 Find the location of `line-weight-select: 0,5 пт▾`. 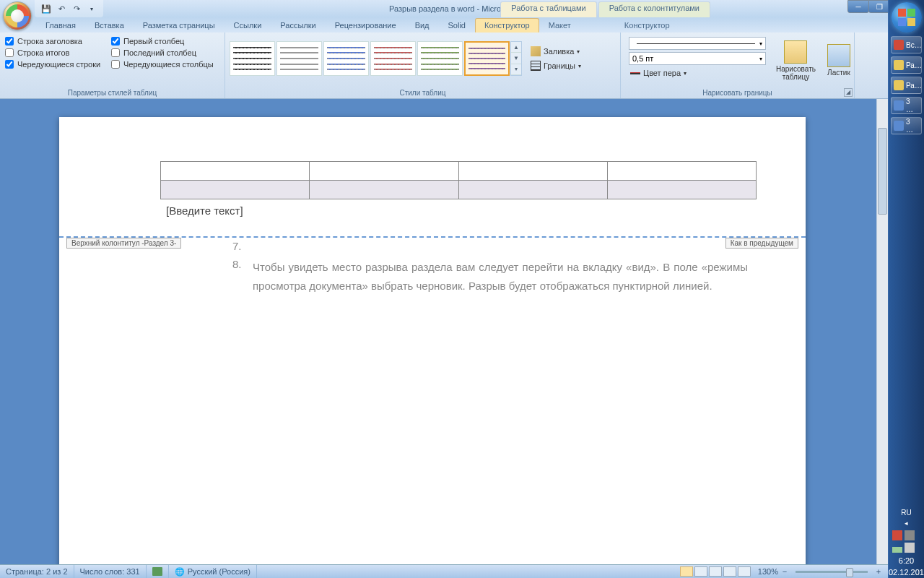

line-weight-select: 0,5 пт▾ is located at coordinates (697, 59).